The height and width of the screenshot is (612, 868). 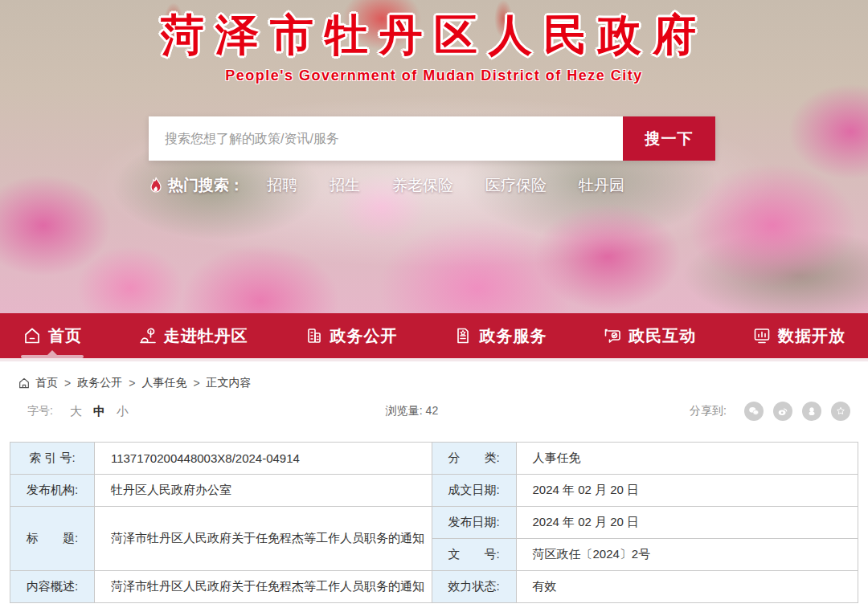 What do you see at coordinates (314, 336) in the screenshot?
I see `building-icon` at bounding box center [314, 336].